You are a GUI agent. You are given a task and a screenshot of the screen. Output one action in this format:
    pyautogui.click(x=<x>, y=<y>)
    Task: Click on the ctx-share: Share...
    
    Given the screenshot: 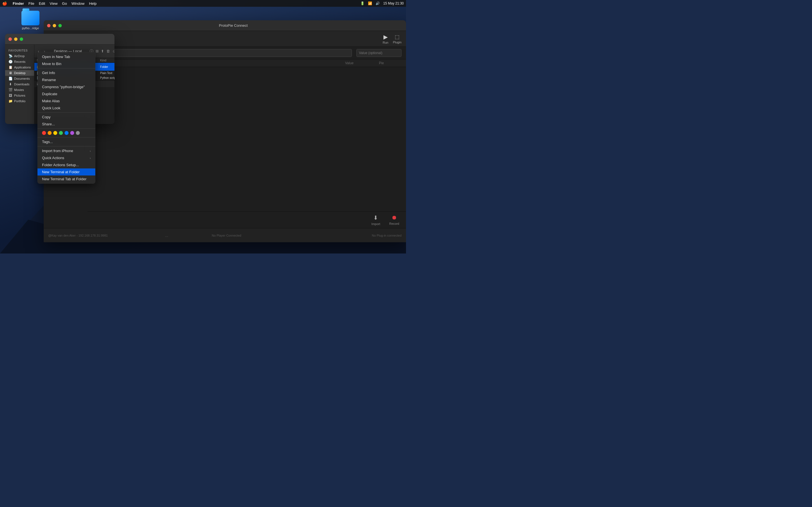 What is the action you would take?
    pyautogui.click(x=66, y=124)
    